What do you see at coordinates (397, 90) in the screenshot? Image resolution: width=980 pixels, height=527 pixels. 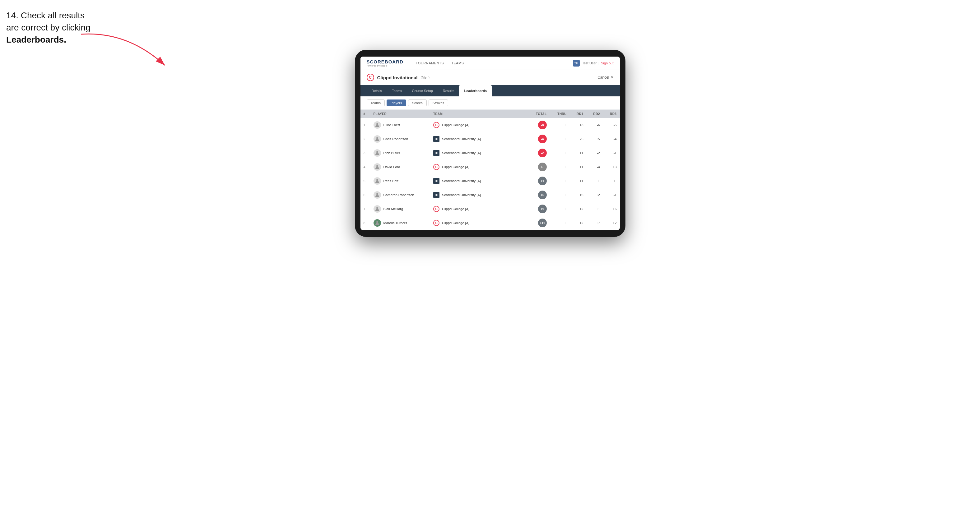 I see `tab-teams: Teams` at bounding box center [397, 90].